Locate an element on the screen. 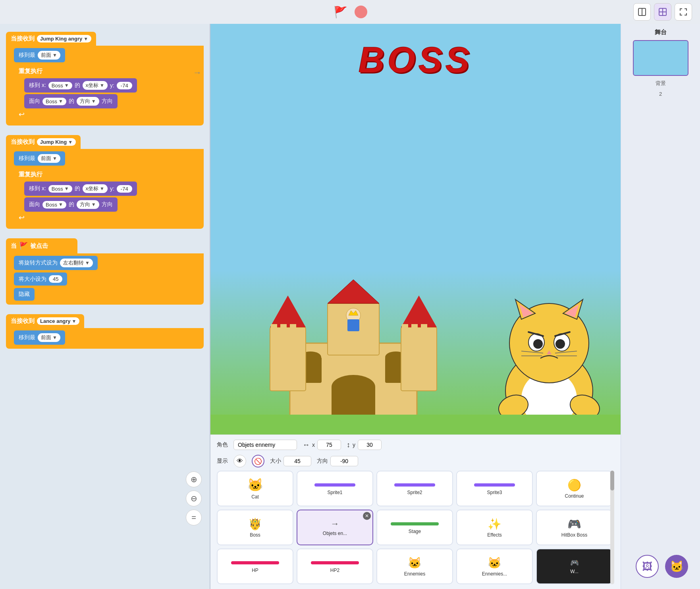 This screenshot has height=589, width=700. hitbox-icon: 🎮 is located at coordinates (574, 524).